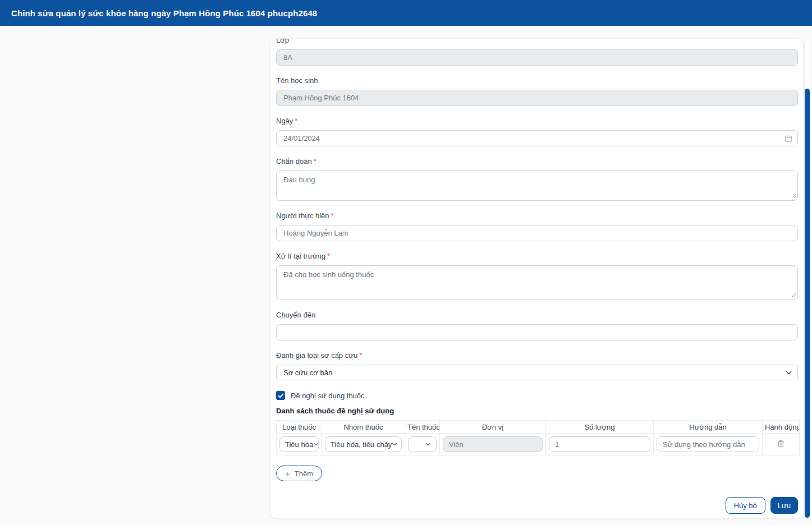 The image size is (812, 525). What do you see at coordinates (781, 444) in the screenshot?
I see `delete-row-button` at bounding box center [781, 444].